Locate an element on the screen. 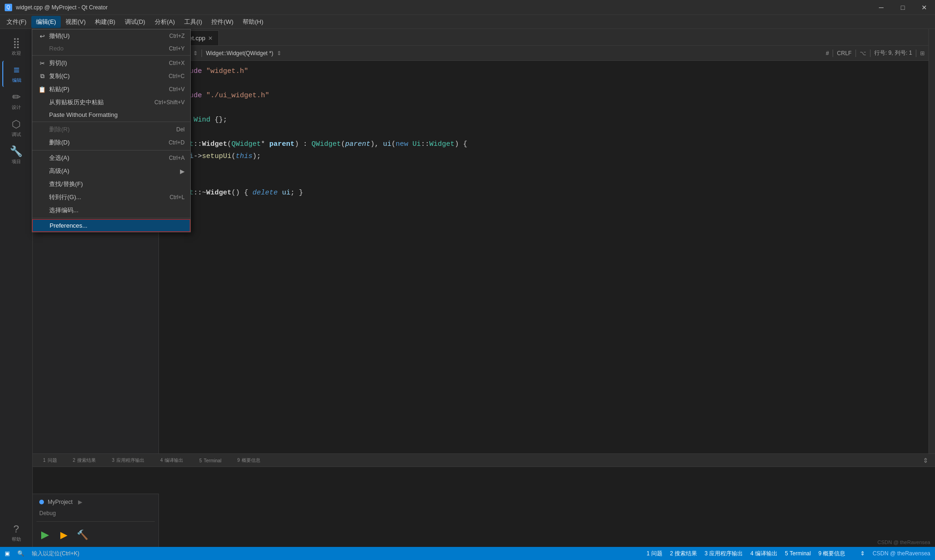 This screenshot has width=935, height=560. bottom-tabs: 1问题 2搜索结果 3应用程序输出 4编译输出 5Terminal 9概要信息 … is located at coordinates (484, 460).